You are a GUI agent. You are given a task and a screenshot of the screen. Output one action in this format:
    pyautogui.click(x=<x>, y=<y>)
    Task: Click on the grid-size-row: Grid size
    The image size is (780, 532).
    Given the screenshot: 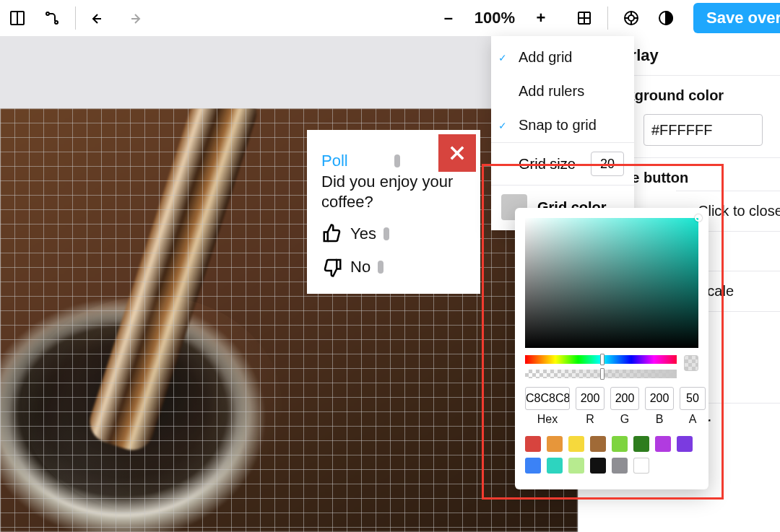 What is the action you would take?
    pyautogui.click(x=563, y=163)
    